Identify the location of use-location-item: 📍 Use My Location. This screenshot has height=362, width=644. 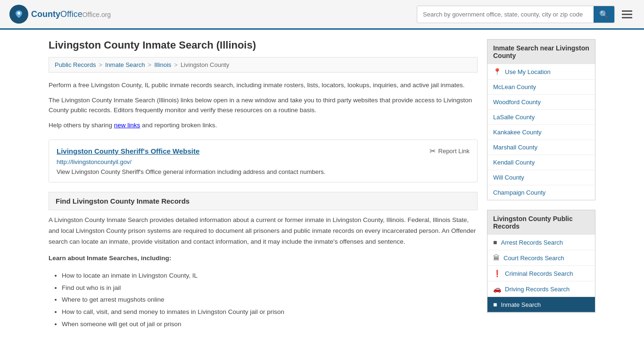
(541, 72).